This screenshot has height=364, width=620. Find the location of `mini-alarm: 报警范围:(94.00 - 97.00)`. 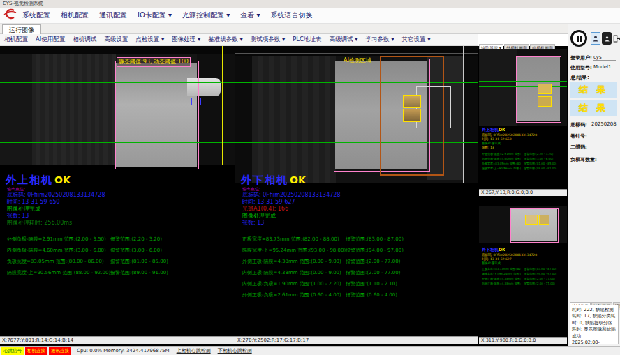

mini-alarm: 报警范围:(94.00 - 97.00) is located at coordinates (544, 273).